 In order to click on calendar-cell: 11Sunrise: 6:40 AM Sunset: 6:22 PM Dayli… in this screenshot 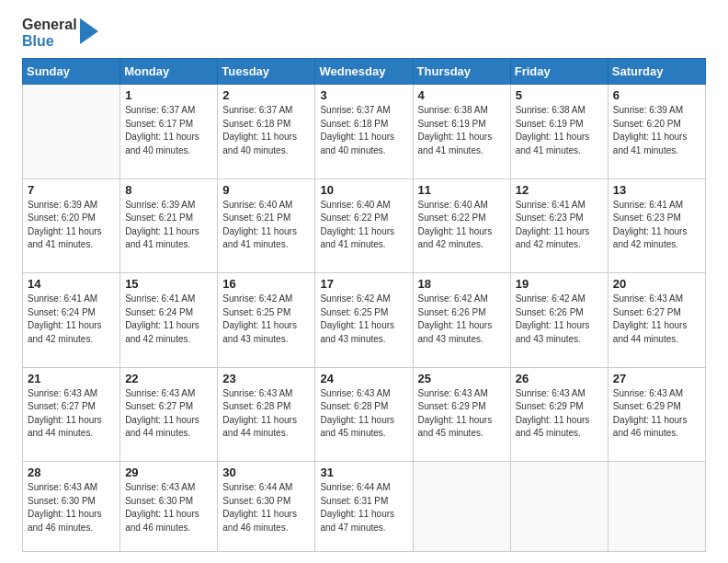, I will do `click(461, 225)`.